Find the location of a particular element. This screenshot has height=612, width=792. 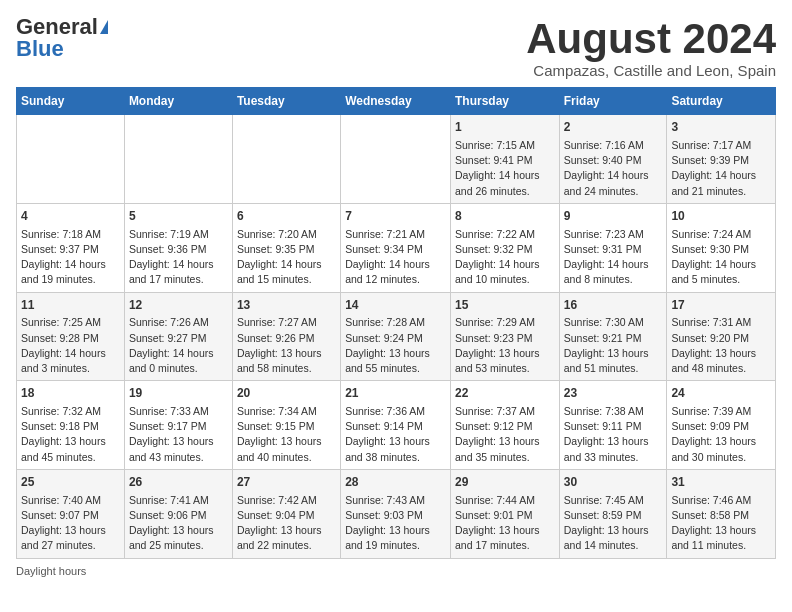

day-number: 21 is located at coordinates (396, 394).